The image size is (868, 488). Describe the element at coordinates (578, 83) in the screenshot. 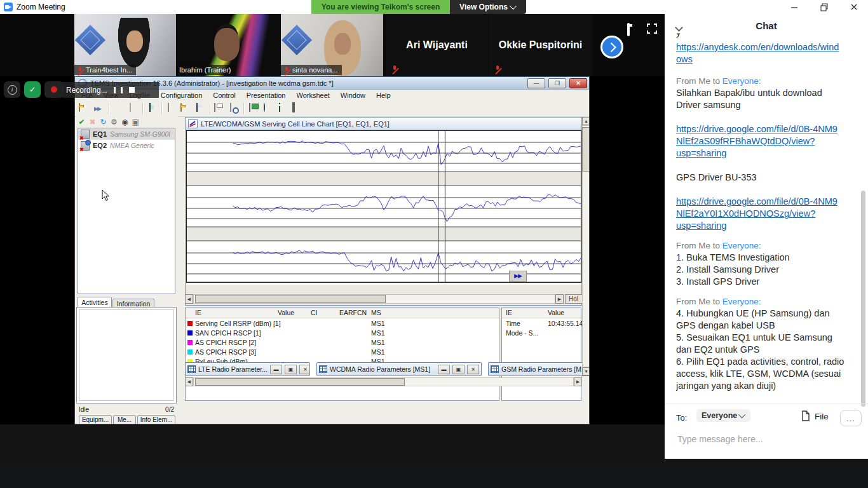

I see `tems-close-button: ✕` at that location.